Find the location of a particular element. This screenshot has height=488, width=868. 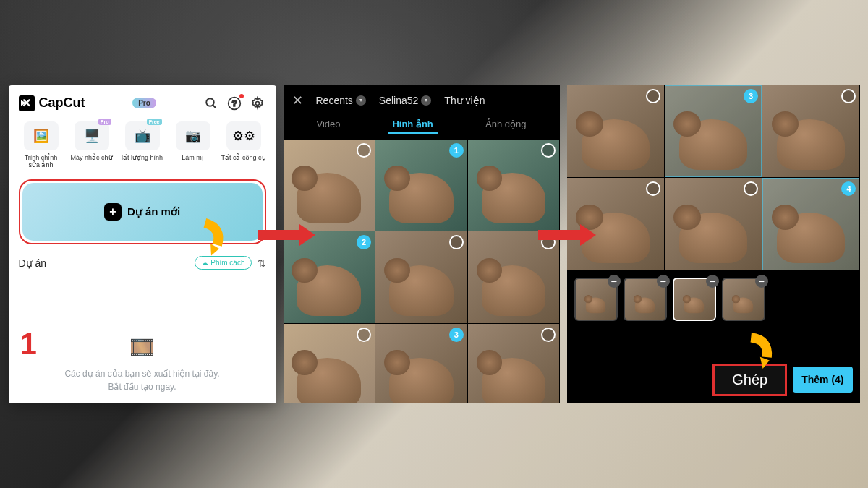

tool-tag: Pro is located at coordinates (105, 121).